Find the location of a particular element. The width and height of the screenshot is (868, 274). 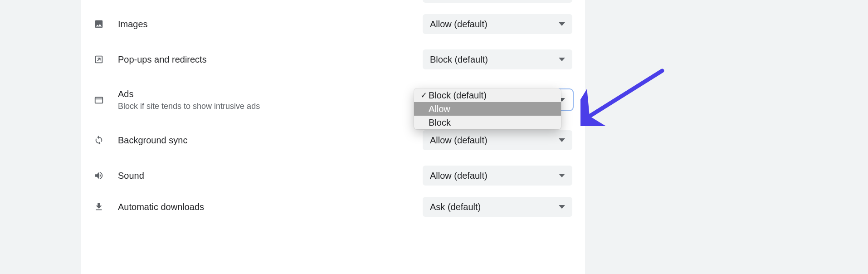

check-icon: ✓ is located at coordinates (424, 95).